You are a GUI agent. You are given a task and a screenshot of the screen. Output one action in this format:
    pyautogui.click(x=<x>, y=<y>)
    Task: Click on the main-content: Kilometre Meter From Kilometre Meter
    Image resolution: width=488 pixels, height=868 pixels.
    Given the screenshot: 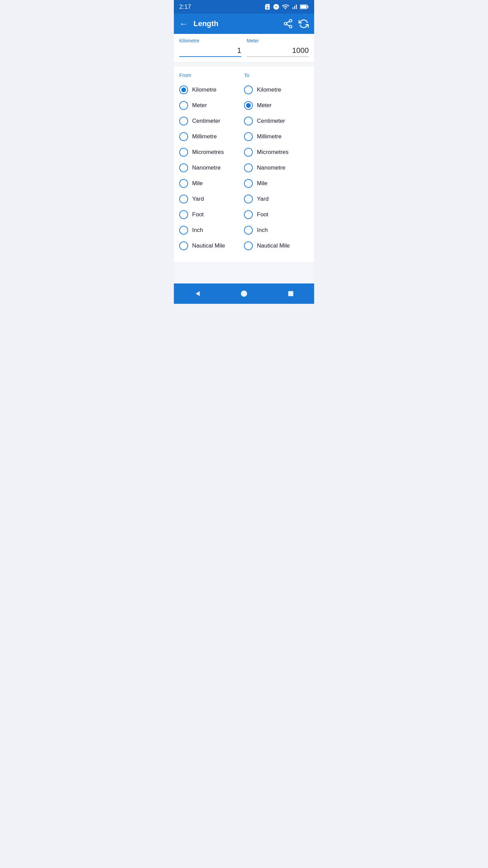 What is the action you would take?
    pyautogui.click(x=244, y=159)
    